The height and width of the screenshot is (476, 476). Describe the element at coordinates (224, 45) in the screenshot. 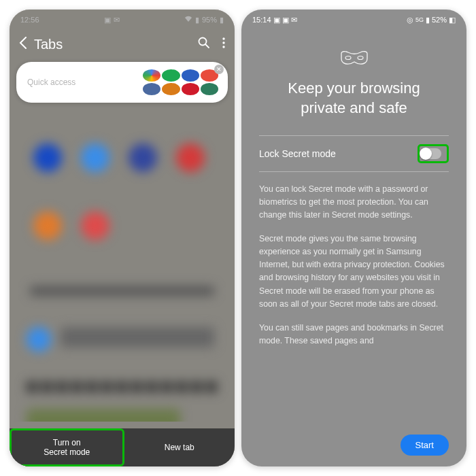

I see `more-icon` at that location.